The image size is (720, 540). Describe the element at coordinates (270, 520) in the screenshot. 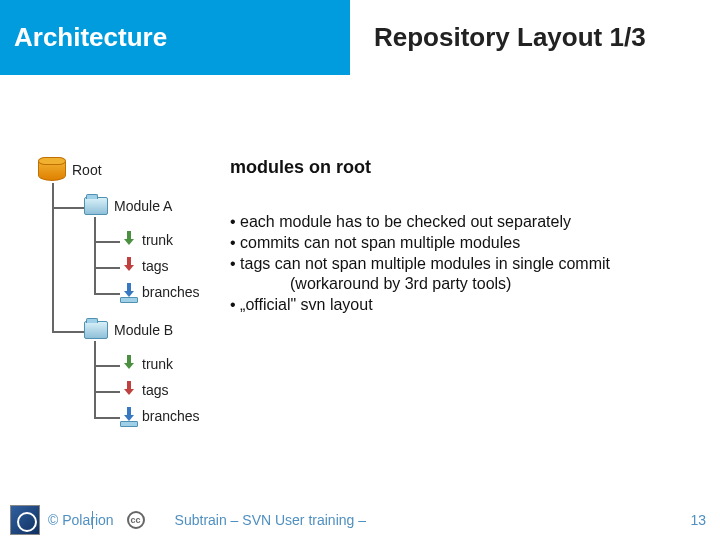

I see `footer-training-label: Subtrain – SVN User training –` at that location.